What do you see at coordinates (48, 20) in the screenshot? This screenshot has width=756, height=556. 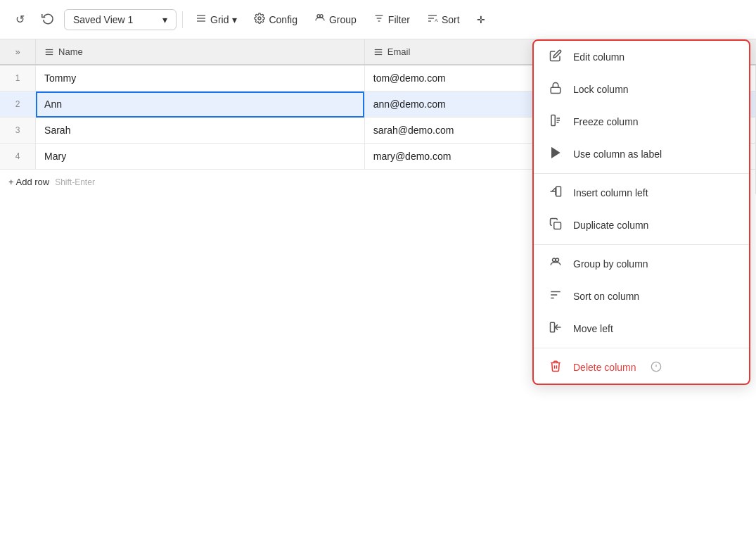 I see `history-icon` at bounding box center [48, 20].